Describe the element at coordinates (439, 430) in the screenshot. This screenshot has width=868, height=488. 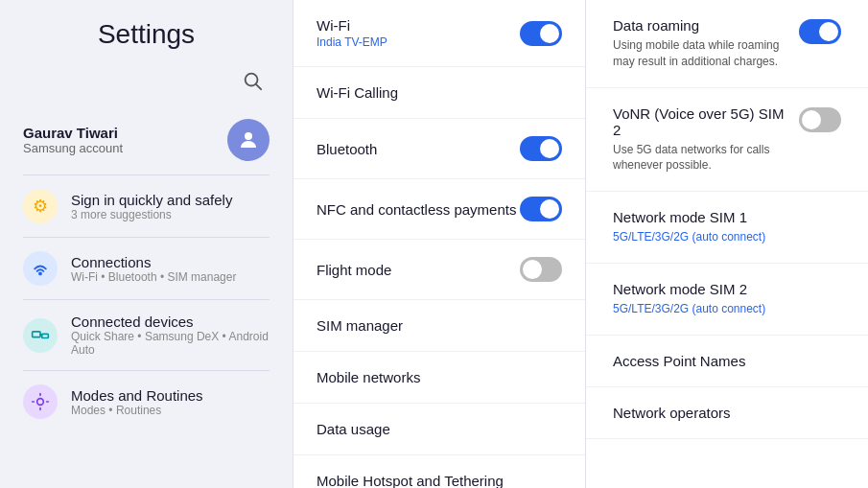
I see `setting-data-usage: Data usage` at that location.